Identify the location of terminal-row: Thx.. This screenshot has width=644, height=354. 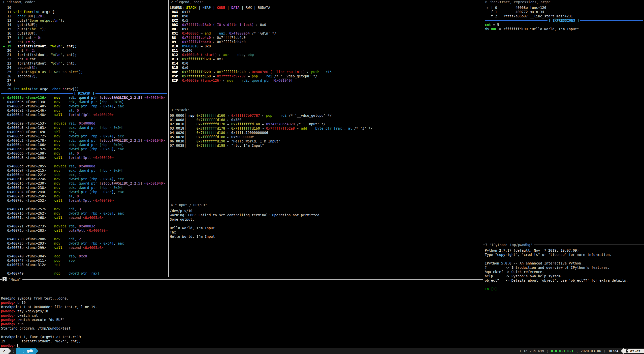
(326, 232).